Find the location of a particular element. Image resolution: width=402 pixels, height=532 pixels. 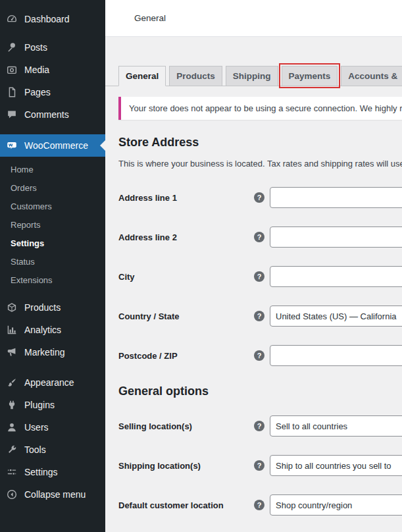

selected-value: United States (US) — California is located at coordinates (336, 316).